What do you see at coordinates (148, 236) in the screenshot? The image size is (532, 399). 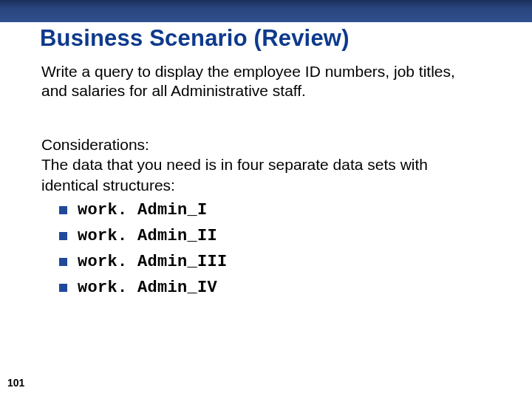 I see `bullet-label: work. Admin_II` at bounding box center [148, 236].